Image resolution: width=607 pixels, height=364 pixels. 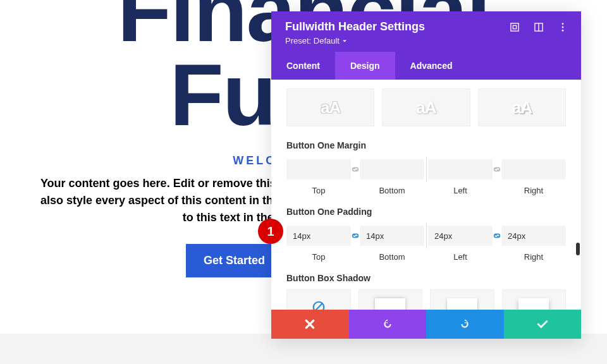 I want to click on panel-header-left: Fullwidth Header Settings Preset: Defaul…, so click(x=355, y=33).